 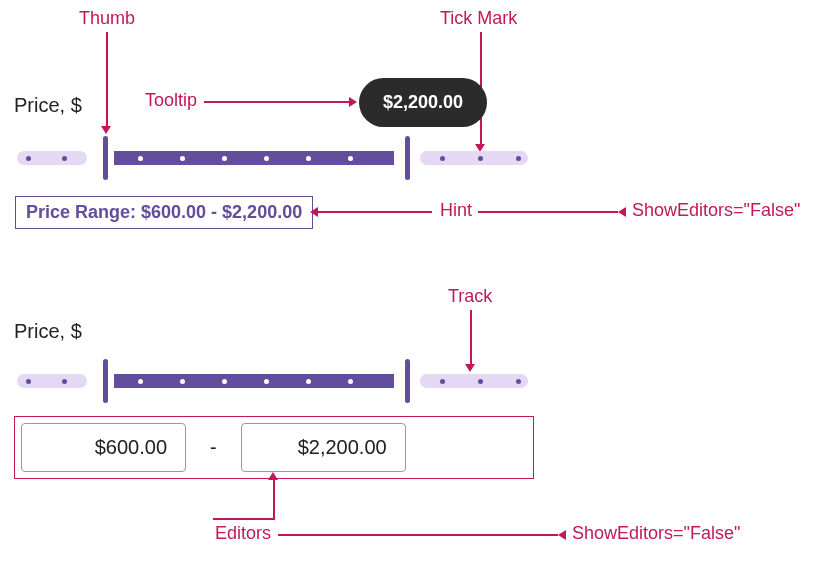 What do you see at coordinates (622, 212) in the screenshot?
I see `callout-hint-arrow-right` at bounding box center [622, 212].